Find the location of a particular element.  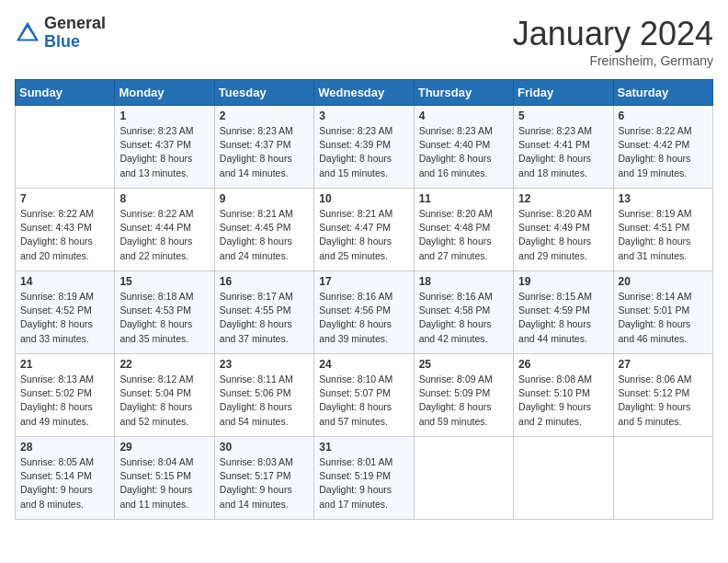

day-number: 22 is located at coordinates (164, 364).